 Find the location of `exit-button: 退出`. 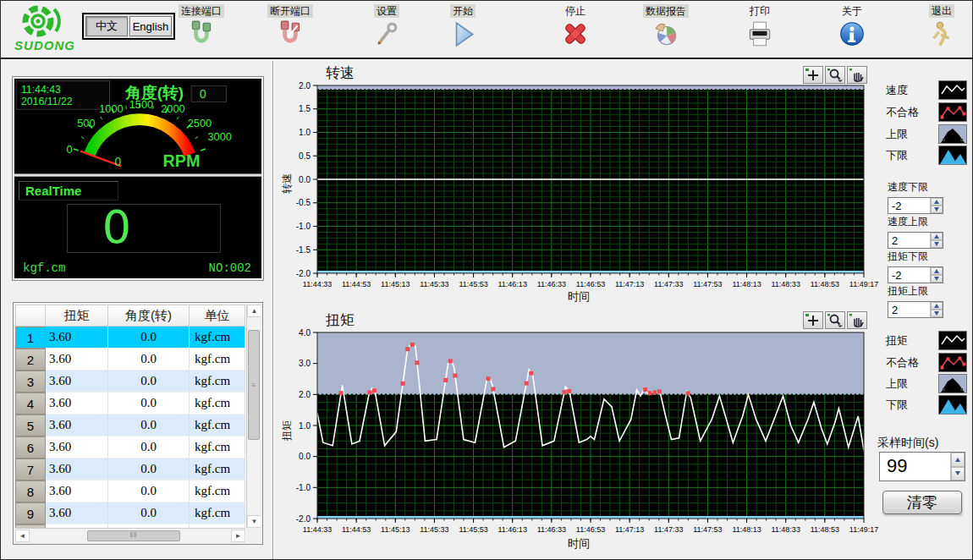

exit-button: 退出 is located at coordinates (941, 25).